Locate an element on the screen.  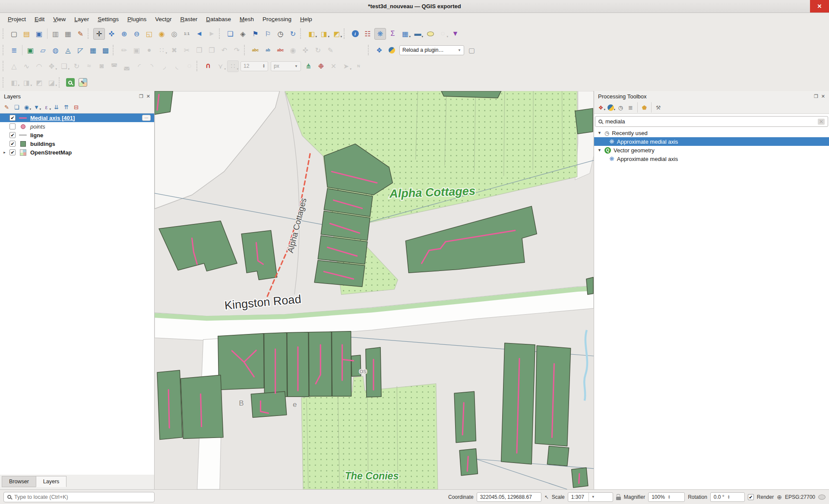
models-icon: ❖▾ is located at coordinates (601, 108).